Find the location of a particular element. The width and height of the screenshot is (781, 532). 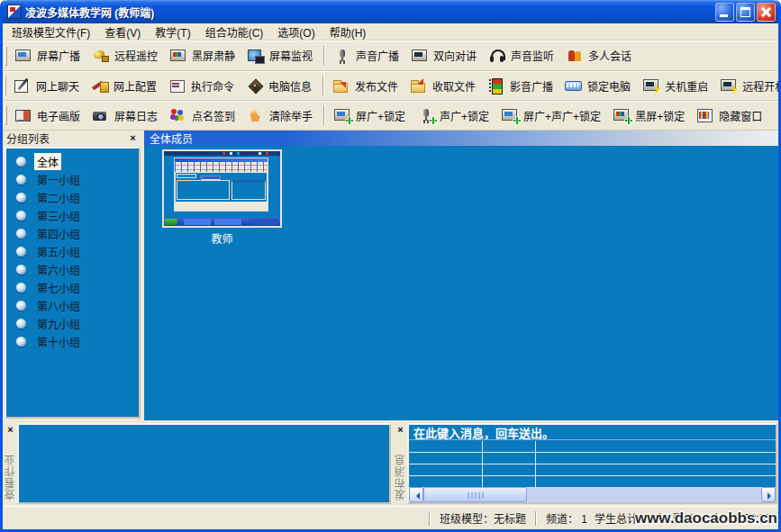

menu-combo: 组合功能(C) is located at coordinates (234, 32).